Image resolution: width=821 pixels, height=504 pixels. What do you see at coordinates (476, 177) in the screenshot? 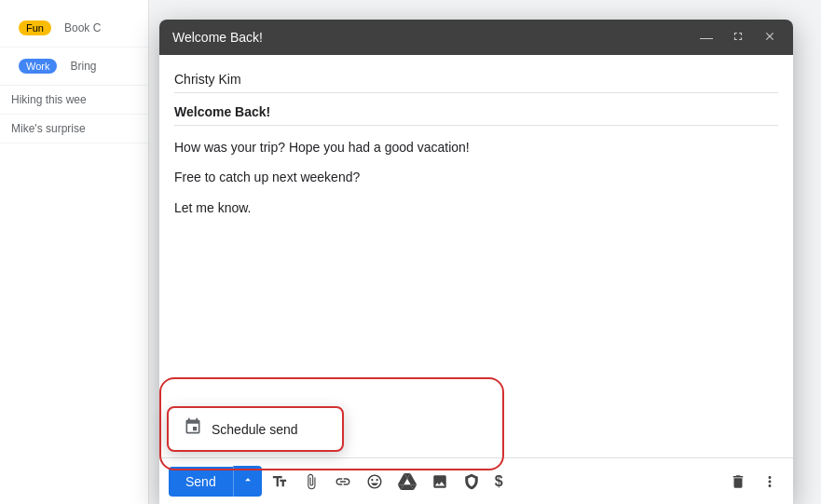
I see `email-body: How was your trip? Hope you had a good v…` at bounding box center [476, 177].